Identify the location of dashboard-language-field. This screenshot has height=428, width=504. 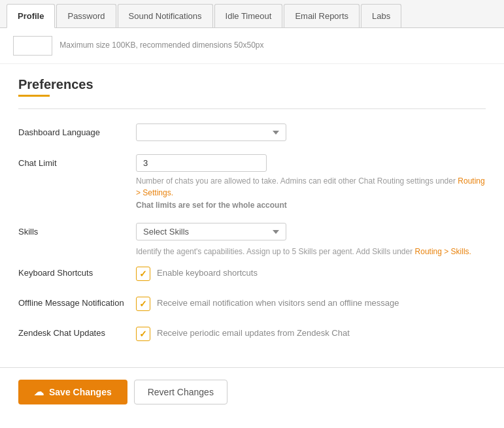
(311, 132).